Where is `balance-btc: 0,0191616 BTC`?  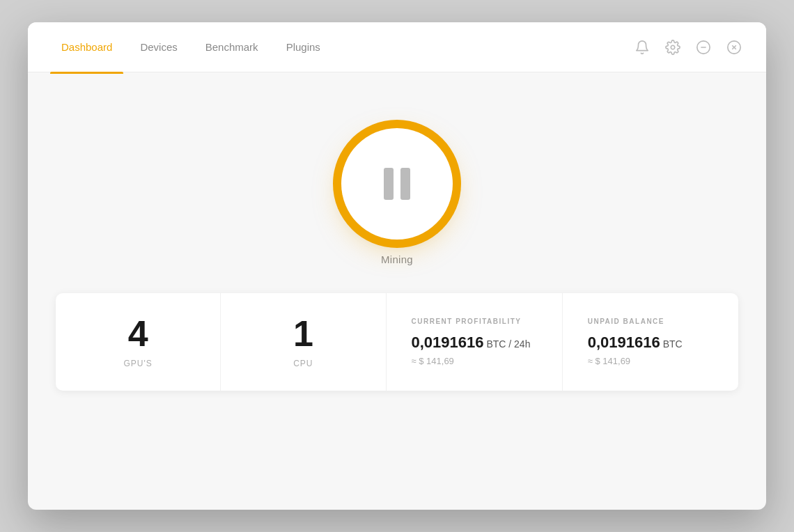
balance-btc: 0,0191616 BTC is located at coordinates (635, 343).